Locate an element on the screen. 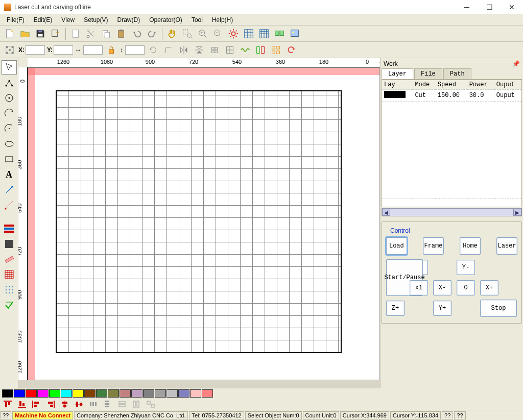  circle-dot-tool is located at coordinates (9, 98).